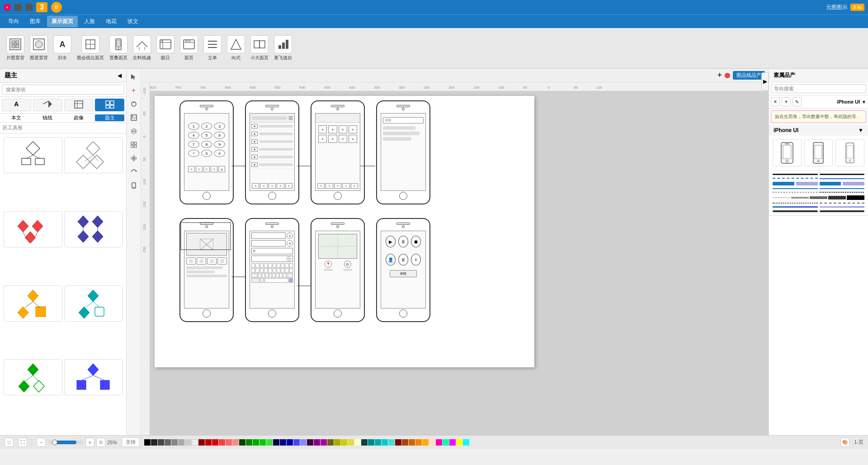 This screenshot has height=465, width=868. Describe the element at coordinates (134, 118) in the screenshot. I see `vt-image-btn` at that location.